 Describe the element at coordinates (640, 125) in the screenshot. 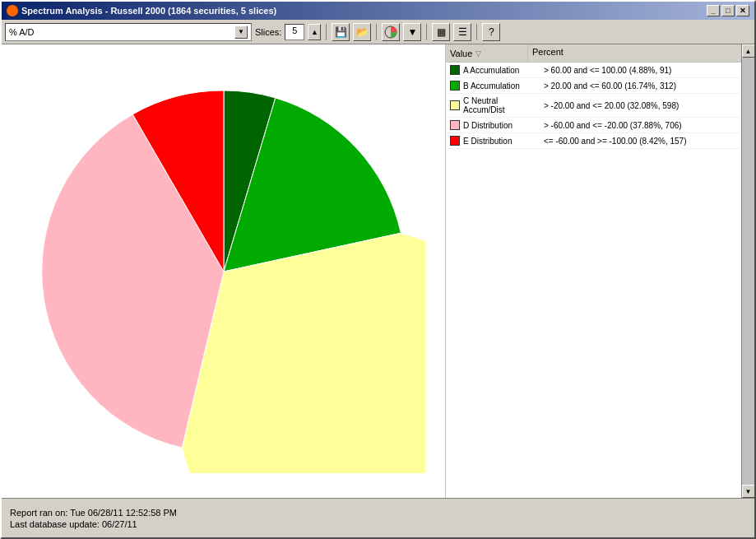

I see `legend-row-value: > -60.00 and <= -20.00 (37.88%, 706)` at that location.